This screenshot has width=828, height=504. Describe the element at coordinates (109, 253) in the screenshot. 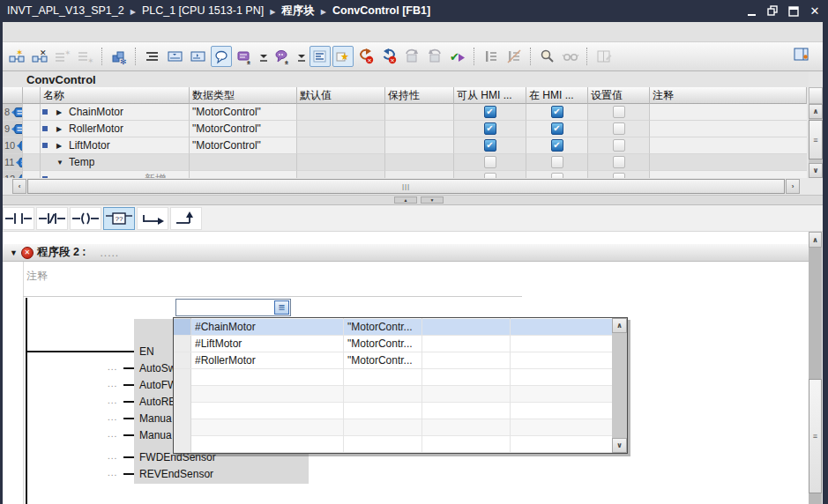

I see `network-title-placeholder: .....` at that location.